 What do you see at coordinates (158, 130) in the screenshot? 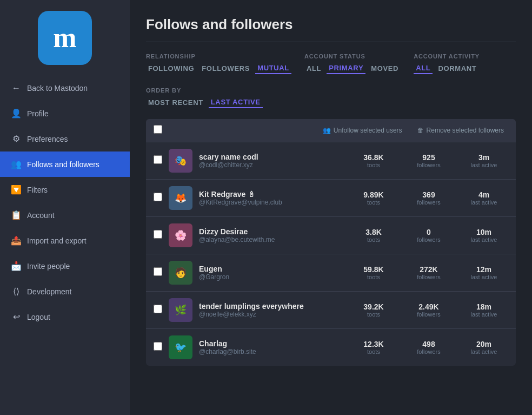
I see `select-all-wrap` at bounding box center [158, 130].